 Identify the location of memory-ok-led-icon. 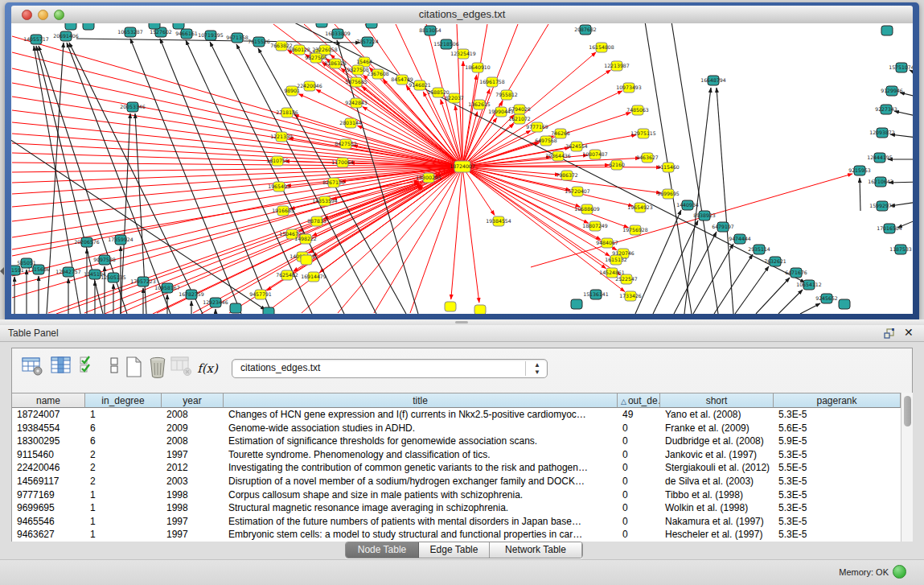
(899, 571).